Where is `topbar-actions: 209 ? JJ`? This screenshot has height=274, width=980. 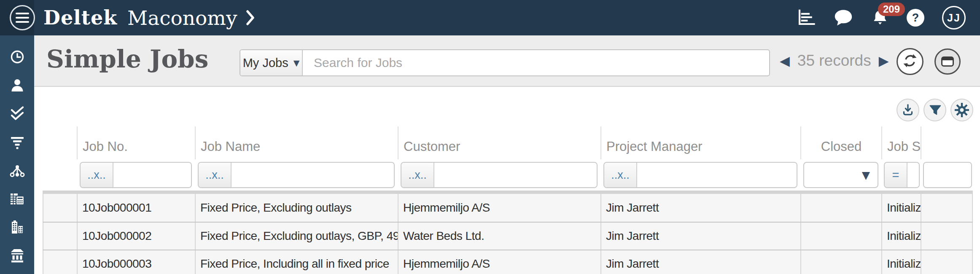
topbar-actions: 209 ? JJ is located at coordinates (888, 18).